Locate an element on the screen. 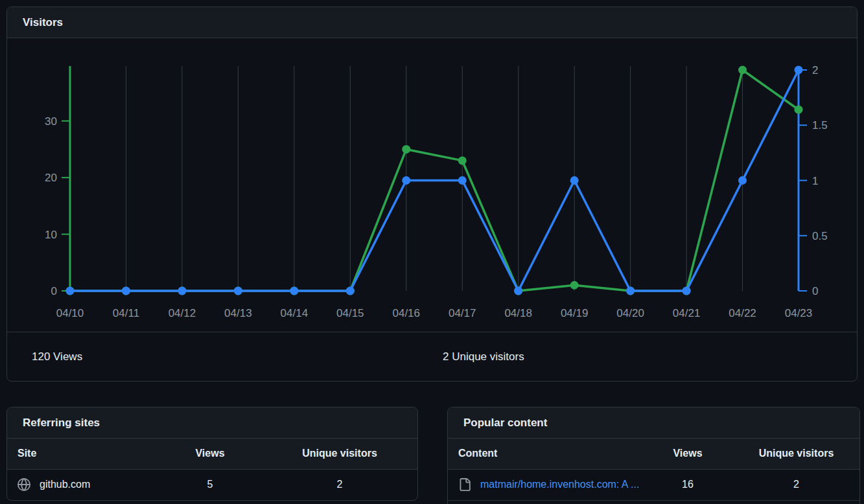  x-axis-label: 04/14 is located at coordinates (294, 314).